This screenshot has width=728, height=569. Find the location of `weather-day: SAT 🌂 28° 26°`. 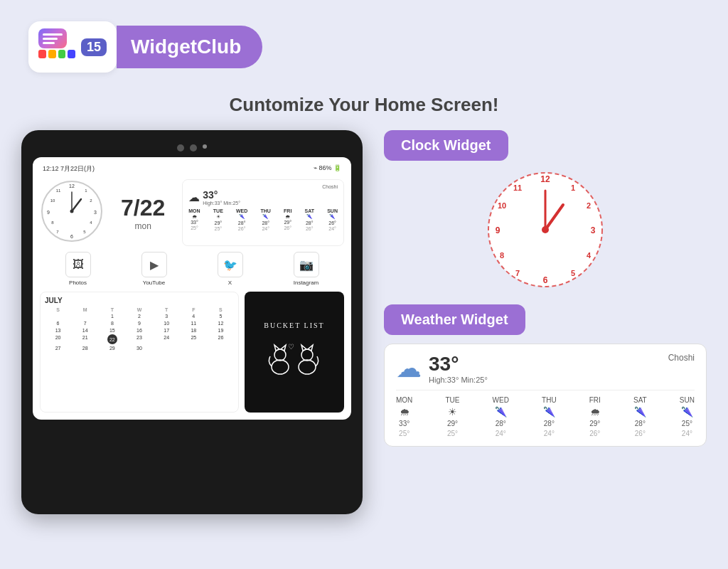

weather-day: SAT 🌂 28° 26° is located at coordinates (640, 417).